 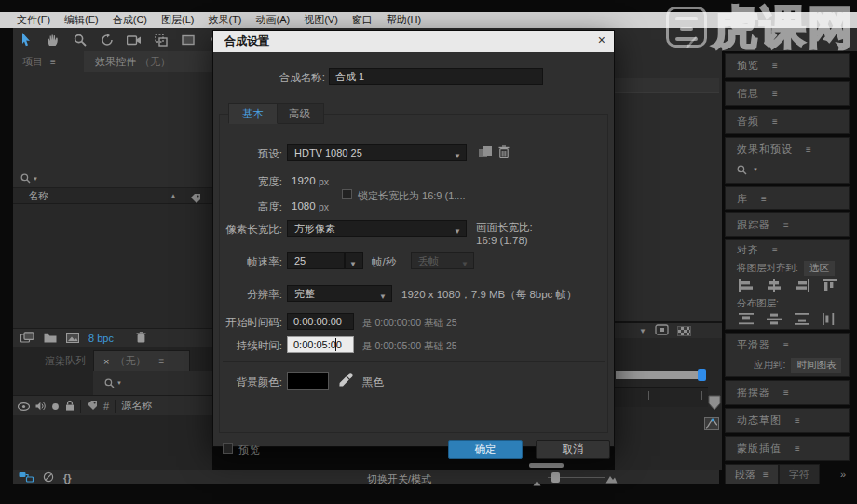 What do you see at coordinates (65, 361) in the screenshot?
I see `tab-render-queue: 渲染队列` at bounding box center [65, 361].